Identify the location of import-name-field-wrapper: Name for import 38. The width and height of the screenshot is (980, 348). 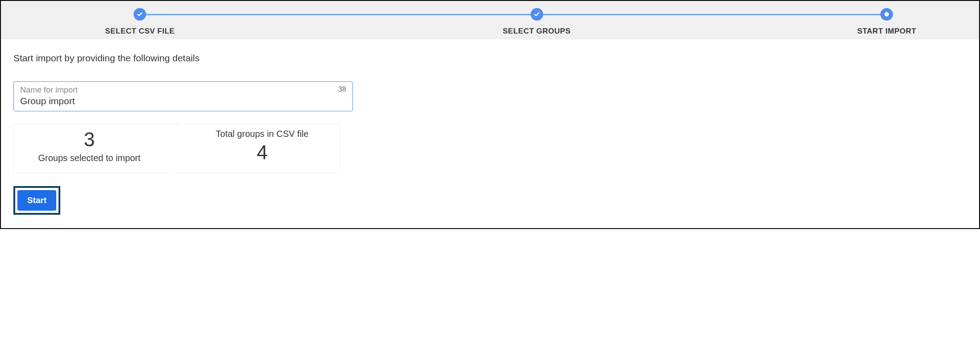
(183, 97).